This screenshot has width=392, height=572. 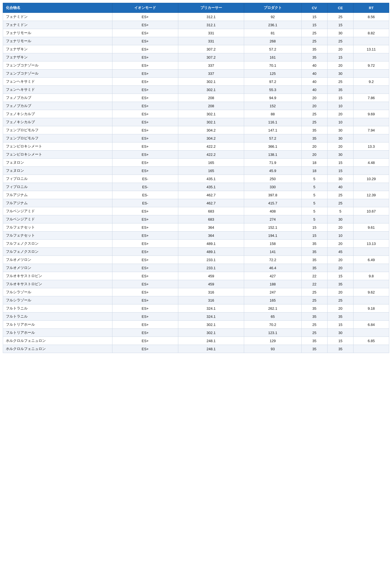 I want to click on cell-r9-c3: 55.3, so click(x=273, y=90).